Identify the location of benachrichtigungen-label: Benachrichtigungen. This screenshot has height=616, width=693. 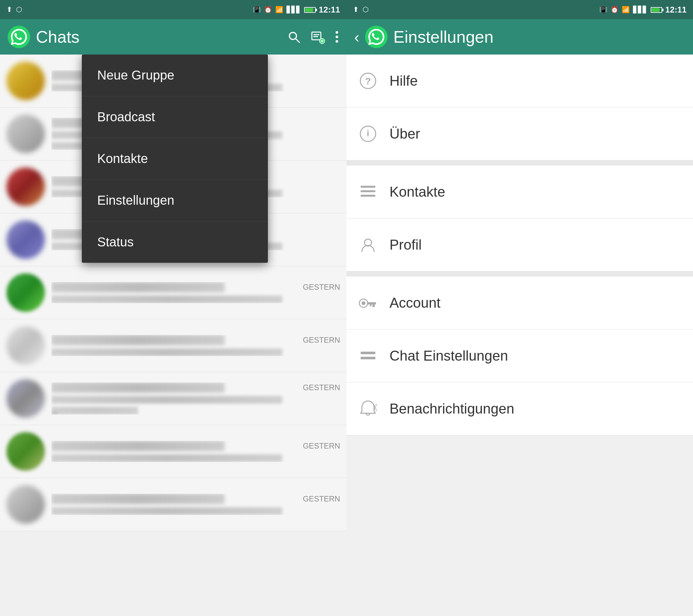
(452, 409).